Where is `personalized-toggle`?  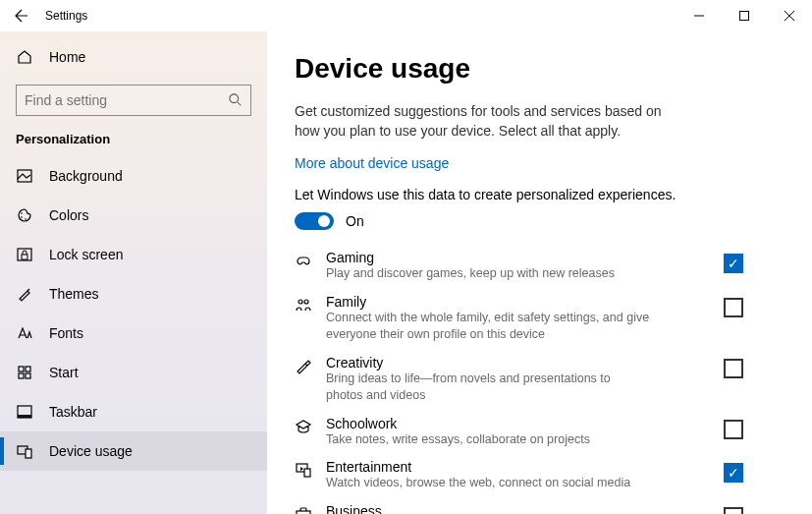 personalized-toggle is located at coordinates (314, 221).